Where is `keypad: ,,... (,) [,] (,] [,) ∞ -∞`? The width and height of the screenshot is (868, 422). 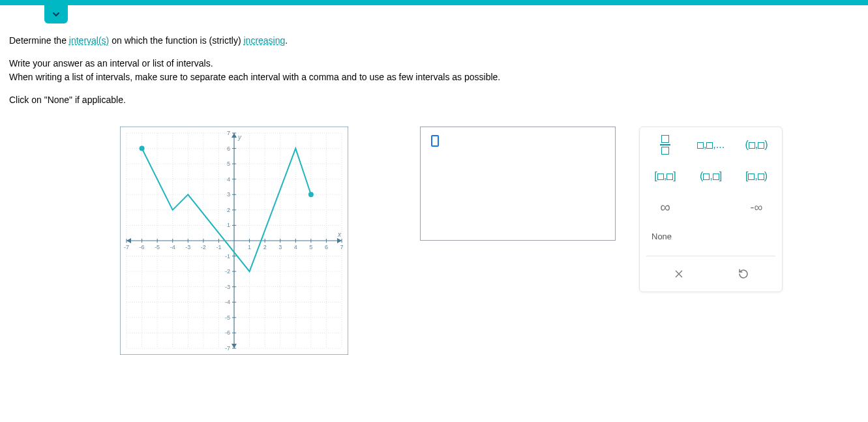 keypad: ,,... (,) [,] (,] [,) ∞ -∞ is located at coordinates (711, 209).